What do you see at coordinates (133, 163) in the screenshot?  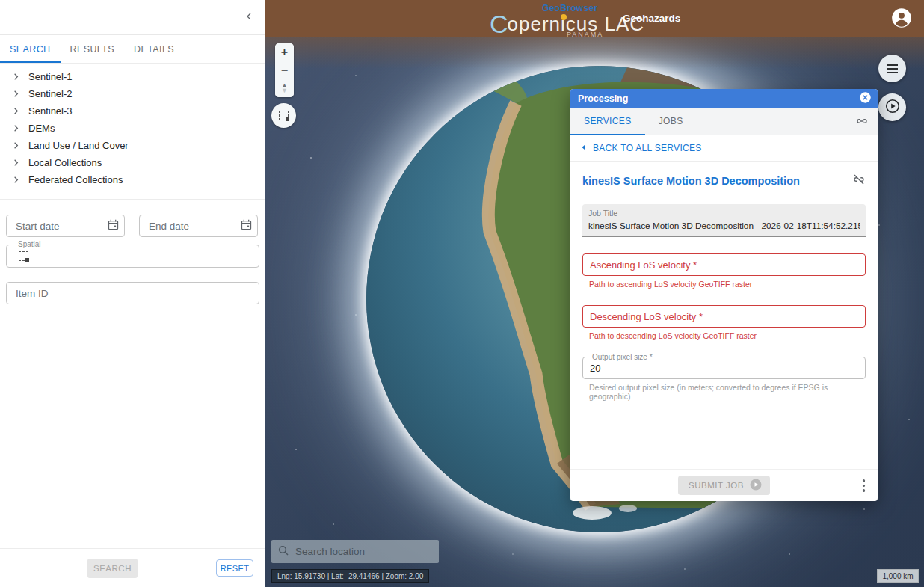 I see `collection-local: Local Collections` at bounding box center [133, 163].